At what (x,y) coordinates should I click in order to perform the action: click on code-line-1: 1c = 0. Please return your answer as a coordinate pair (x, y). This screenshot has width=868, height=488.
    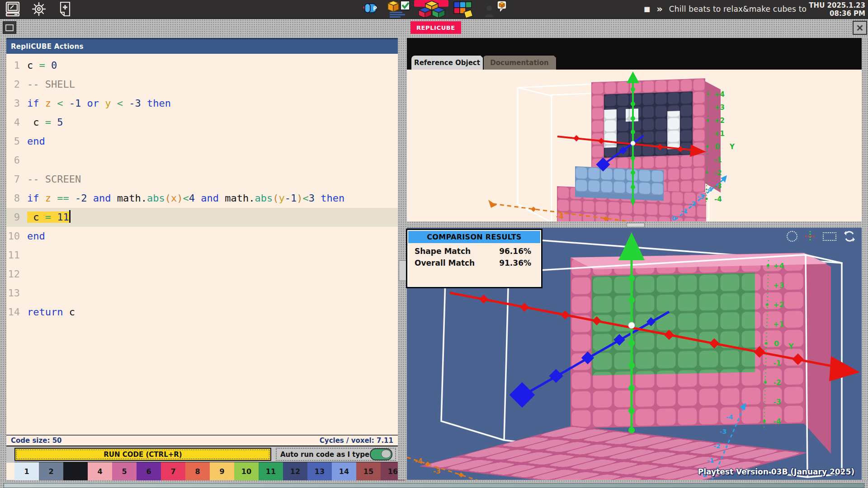
    Looking at the image, I should click on (202, 66).